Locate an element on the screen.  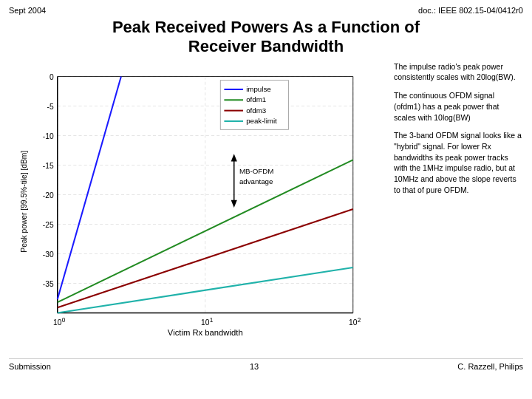
header: Sept 2004 doc.: IEEE 802.15-04/0412r0 is located at coordinates (266, 10).